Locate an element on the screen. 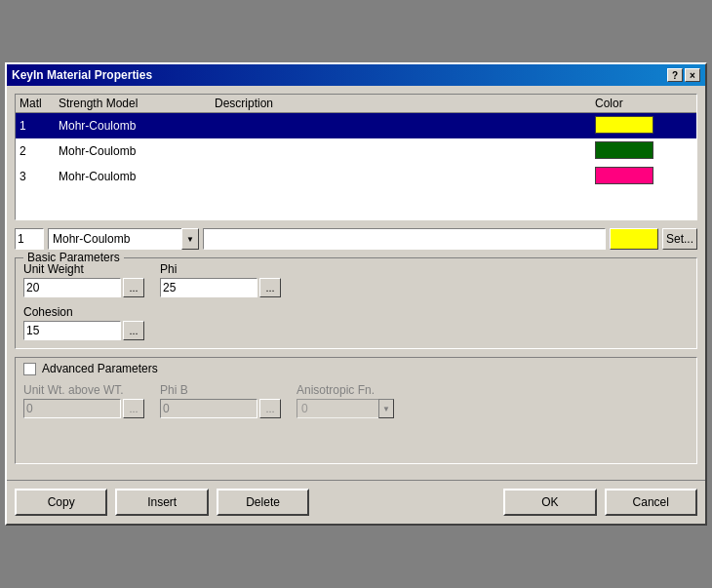  phi-input is located at coordinates (209, 288).